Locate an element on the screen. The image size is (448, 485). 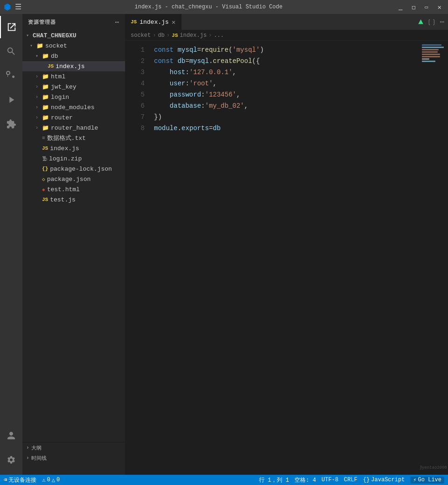
tree-label-test-js: test.js is located at coordinates (63, 200).